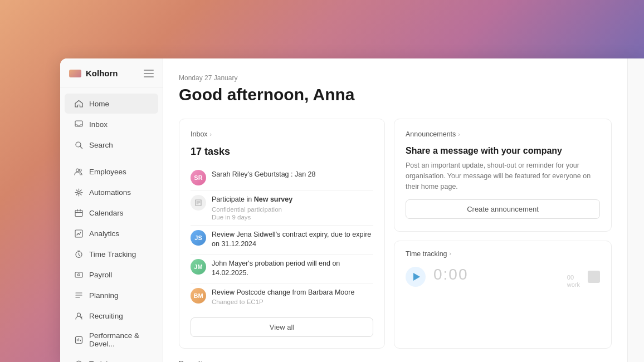 This screenshot has width=644, height=362. I want to click on sidebar-item-performance: Performance & Devel..., so click(111, 340).